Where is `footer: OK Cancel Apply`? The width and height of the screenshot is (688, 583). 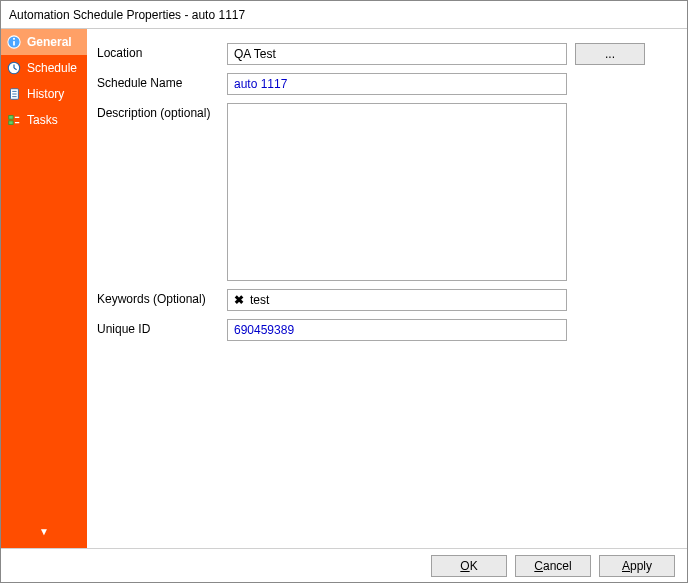
footer: OK Cancel Apply is located at coordinates (344, 565).